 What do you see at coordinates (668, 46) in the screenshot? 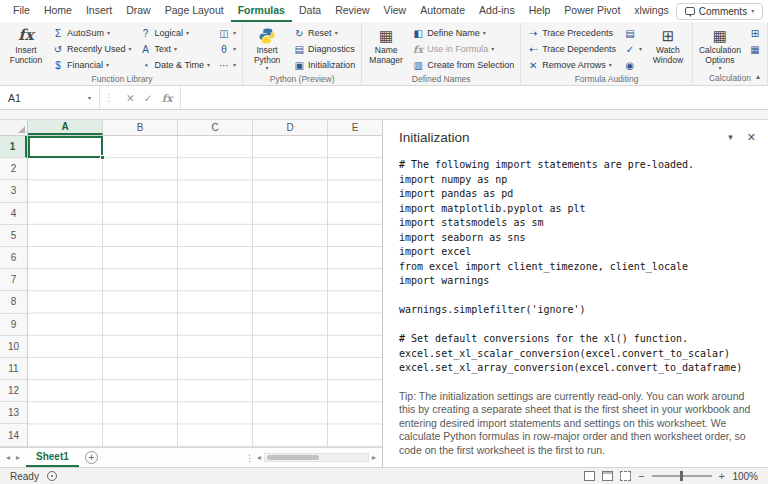
I see `watch-window-button: ⊞ Watch Window` at bounding box center [668, 46].